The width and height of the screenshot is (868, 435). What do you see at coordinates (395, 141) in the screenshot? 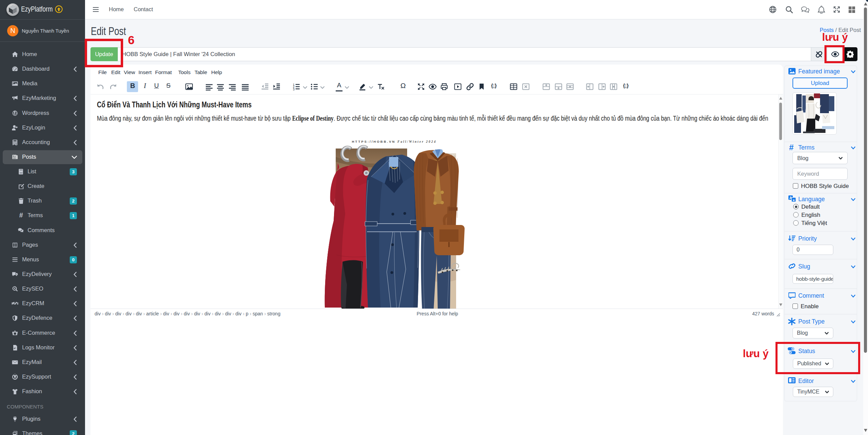
I see `svg-text:HTTPS://HOBB.VN Fall/Winter 20: HTTPS://HOBB.VN Fall/Winter 2024` at bounding box center [395, 141].